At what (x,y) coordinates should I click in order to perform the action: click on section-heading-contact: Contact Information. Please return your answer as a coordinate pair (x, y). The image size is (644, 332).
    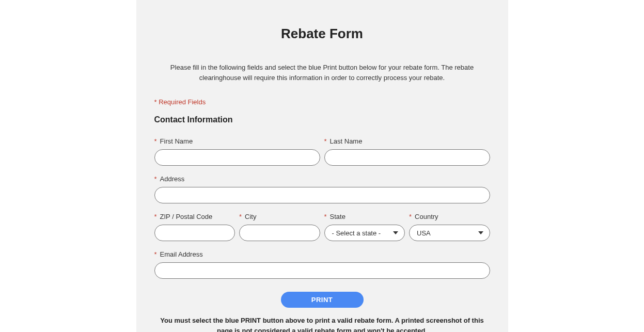
    Looking at the image, I should click on (322, 120).